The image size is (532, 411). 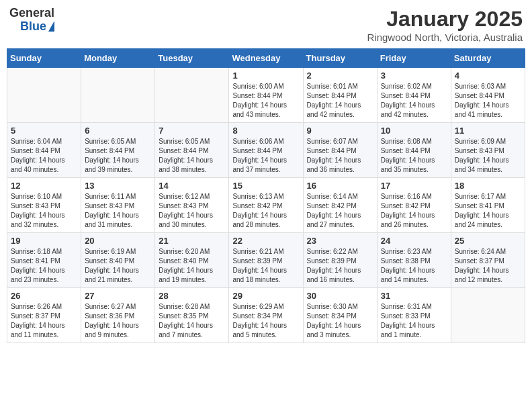 I want to click on day-number: 28, so click(x=192, y=295).